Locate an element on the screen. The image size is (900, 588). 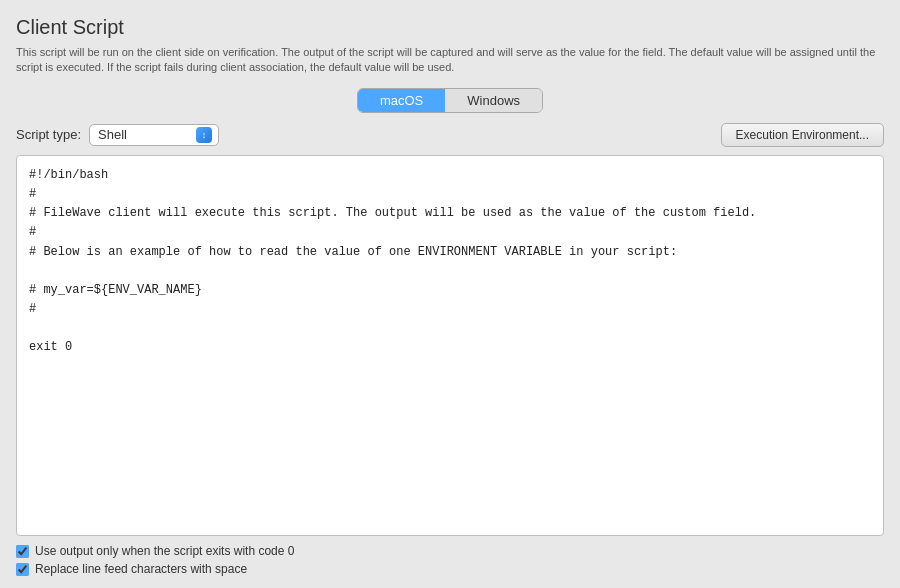
select-arrow-icon: ↕ is located at coordinates (204, 135).